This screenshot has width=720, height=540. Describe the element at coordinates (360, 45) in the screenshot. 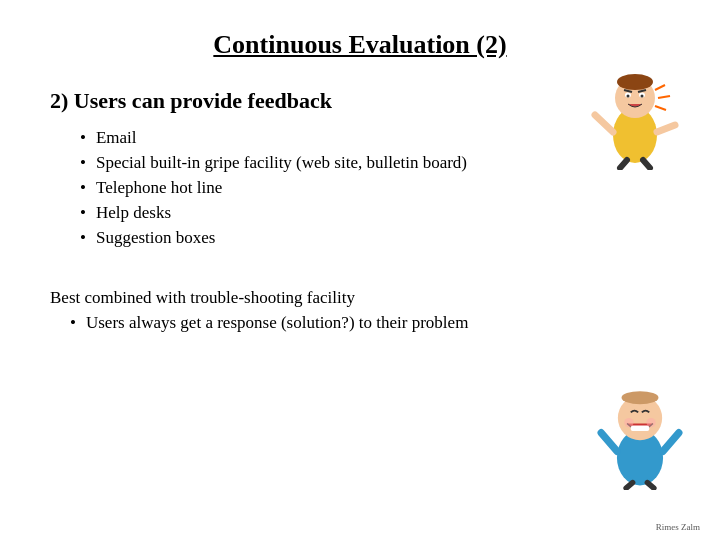

I see `slide-title: Continuous Evaluation (2)` at that location.